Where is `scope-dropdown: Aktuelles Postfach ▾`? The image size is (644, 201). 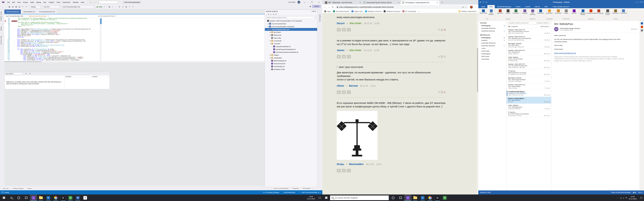 scope-dropdown: Aktuelles Postfach ▾ is located at coordinates (543, 23).